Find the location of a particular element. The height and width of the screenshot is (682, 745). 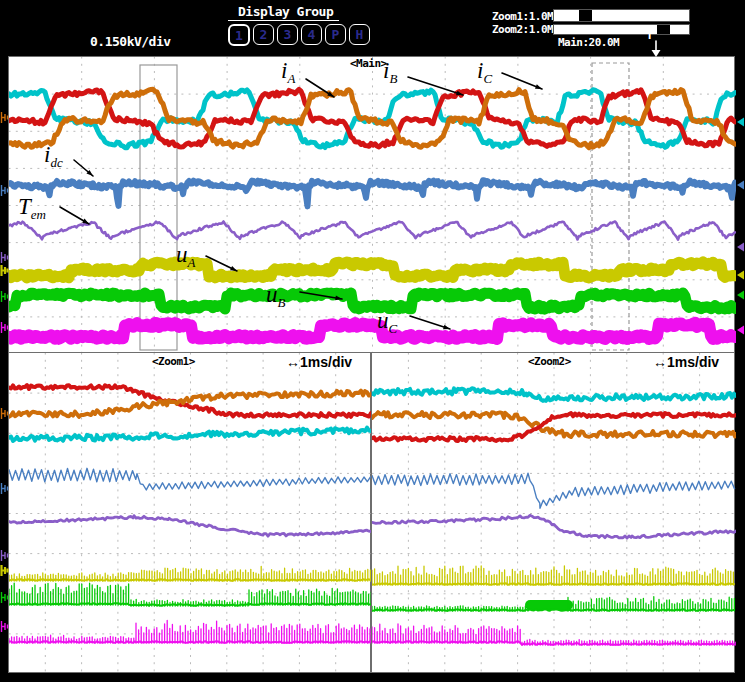

zoom1-window-tag: <Zoom1> is located at coordinates (174, 362).